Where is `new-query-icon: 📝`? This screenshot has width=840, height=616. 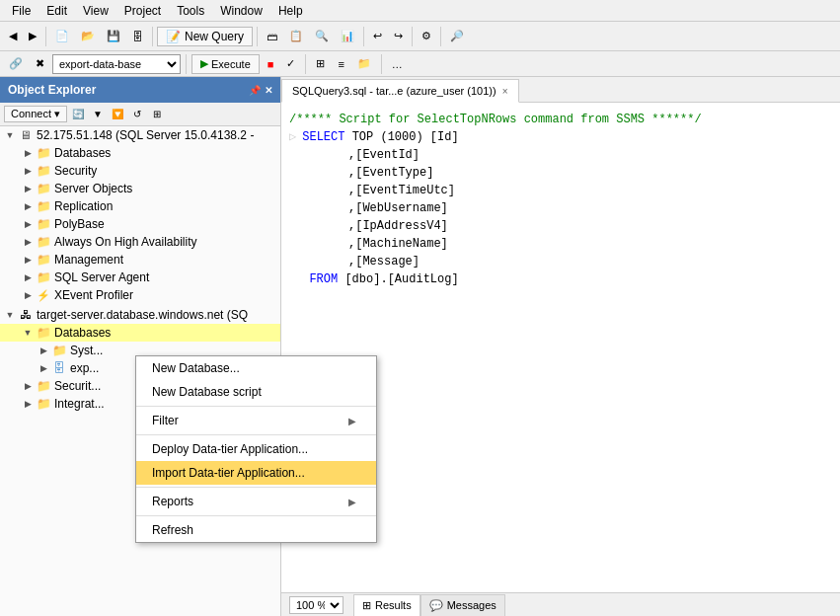
new-query-icon: 📝 is located at coordinates (174, 37).